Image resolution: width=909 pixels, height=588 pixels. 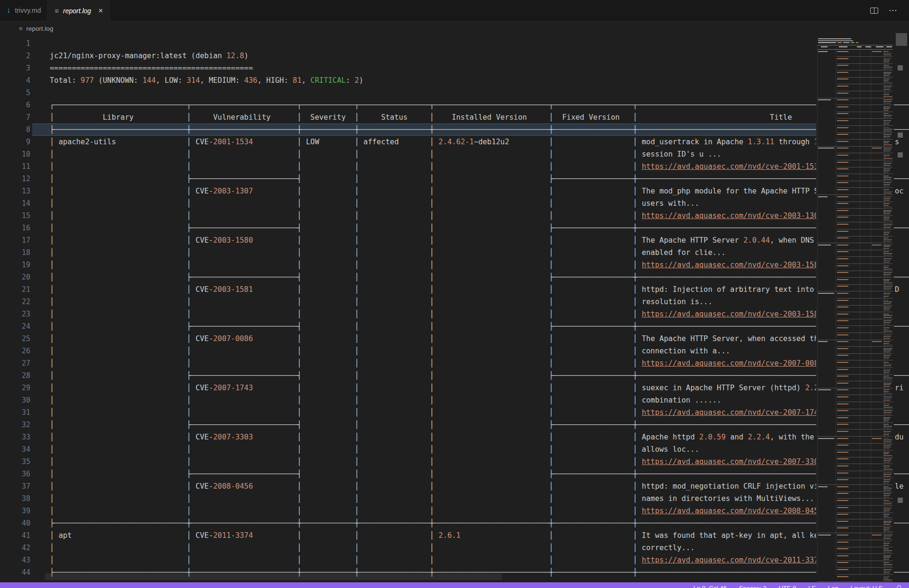 What do you see at coordinates (479, 228) in the screenshot?
I see `code-line-16: │ ├────────────────────────┤ │ │ ├──────…` at bounding box center [479, 228].